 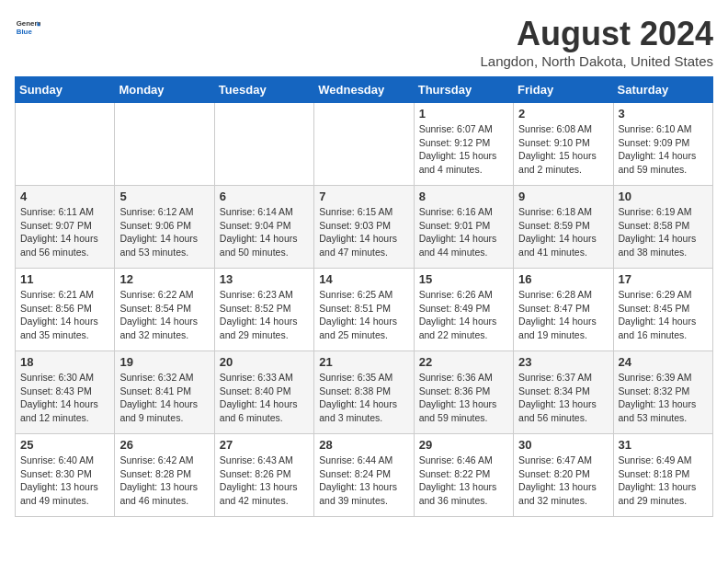 I want to click on day-info: Sunrise: 6:26 AMSunset: 8:49 PMDaylight:…, so click(x=463, y=315).